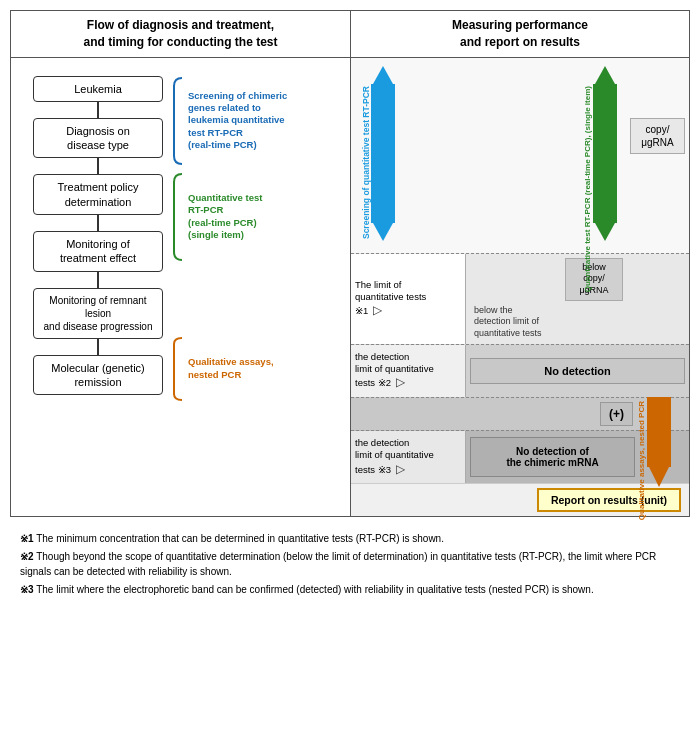 This screenshot has width=700, height=730. I want to click on footnote-1: ※1 The minimum concentration that can be…, so click(350, 538).